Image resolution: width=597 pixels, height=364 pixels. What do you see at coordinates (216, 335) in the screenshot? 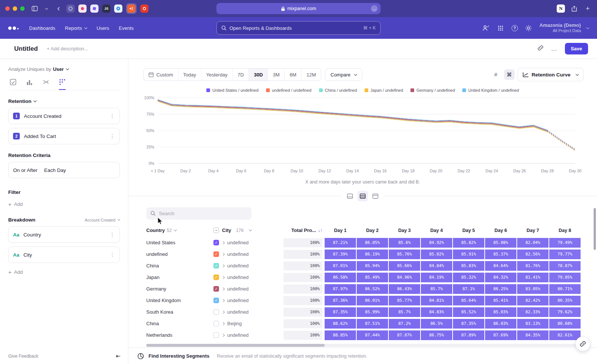
I see `row-checkbox` at bounding box center [216, 335].